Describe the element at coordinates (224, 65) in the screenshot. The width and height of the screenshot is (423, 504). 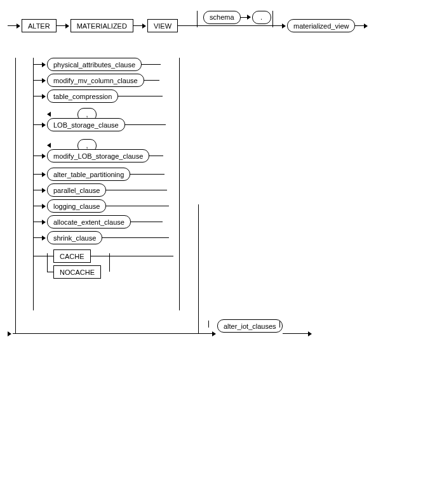
I see `opt-phys-attr: physical_attributes_clause` at that location.